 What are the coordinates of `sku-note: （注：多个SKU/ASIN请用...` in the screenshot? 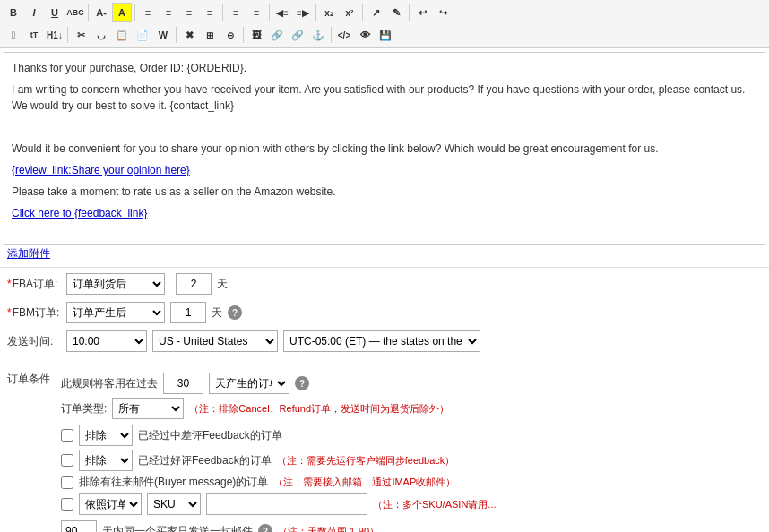 It's located at (435, 505).